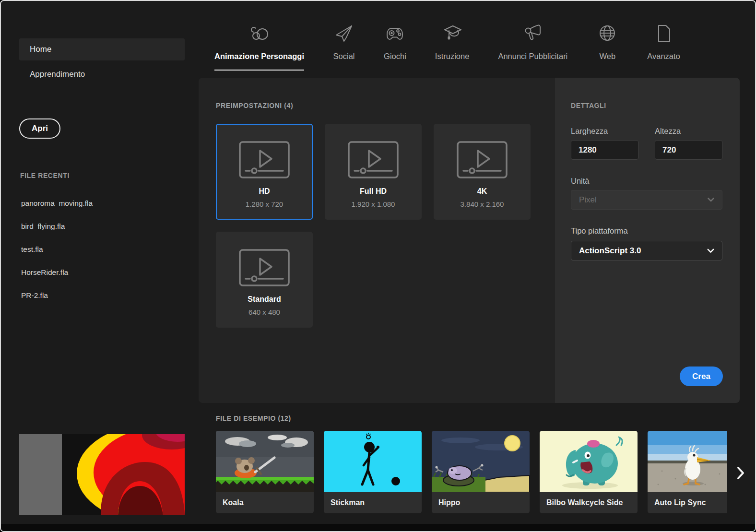 This screenshot has width=756, height=532. Describe the element at coordinates (100, 249) in the screenshot. I see `recent-files-list: panoroma_moving.fla bird_flying.fla test…` at that location.